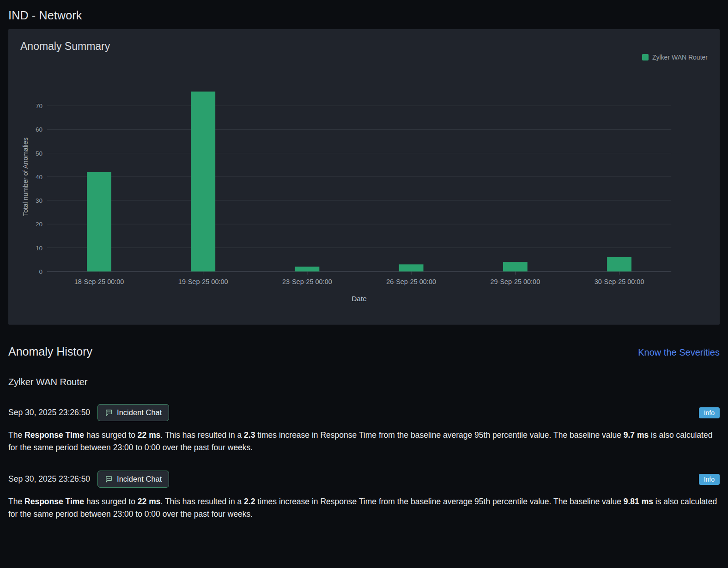 The image size is (728, 568). I want to click on svg-text: 29-Sep-25 00:00, so click(516, 282).